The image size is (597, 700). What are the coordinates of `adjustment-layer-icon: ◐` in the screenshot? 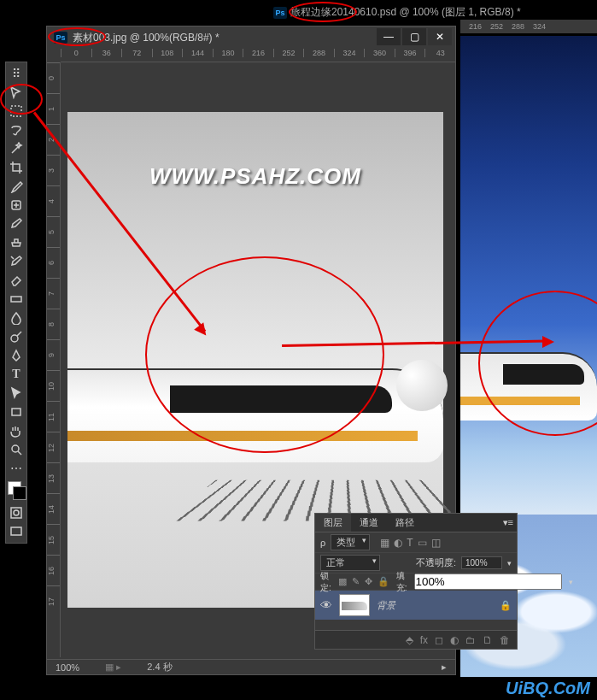 It's located at (454, 640).